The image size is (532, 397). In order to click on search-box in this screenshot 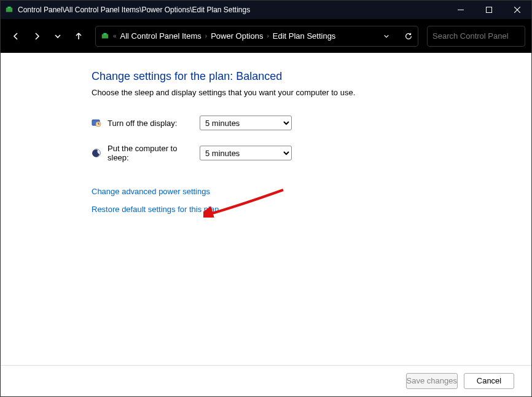, I will do `click(476, 36)`.